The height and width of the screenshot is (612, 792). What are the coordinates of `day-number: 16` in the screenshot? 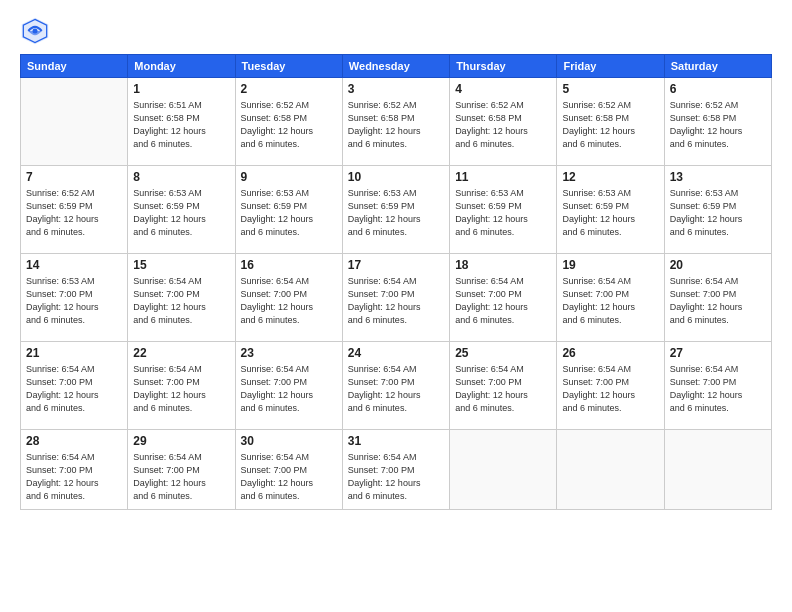 It's located at (289, 266).